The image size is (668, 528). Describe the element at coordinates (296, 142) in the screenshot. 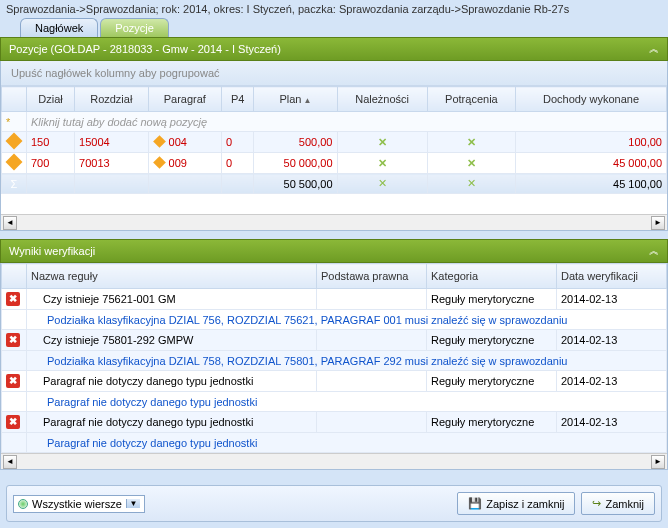

I see `cell-plan: 500,00` at that location.